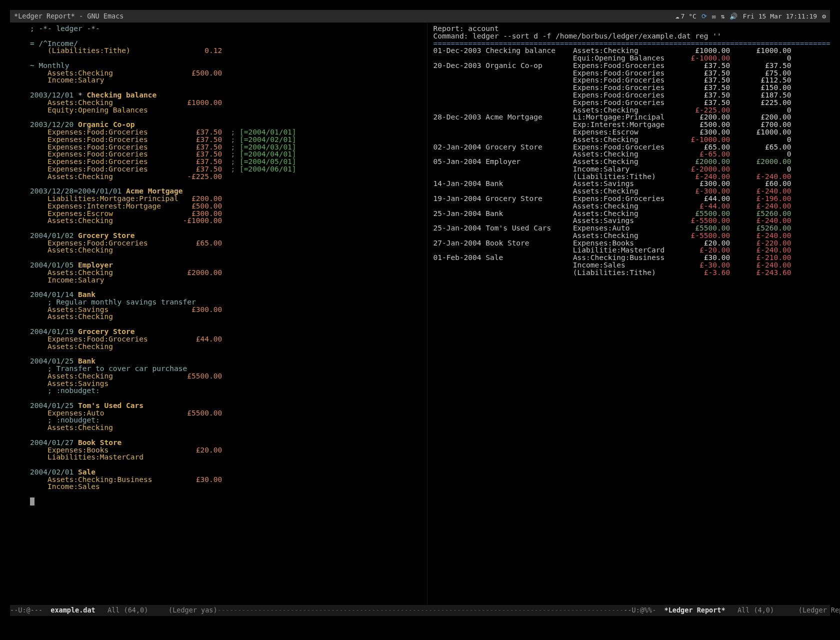 The height and width of the screenshot is (640, 840). Describe the element at coordinates (421, 610) in the screenshot. I see `modeline-dashes: ----------------------------------------…` at that location.